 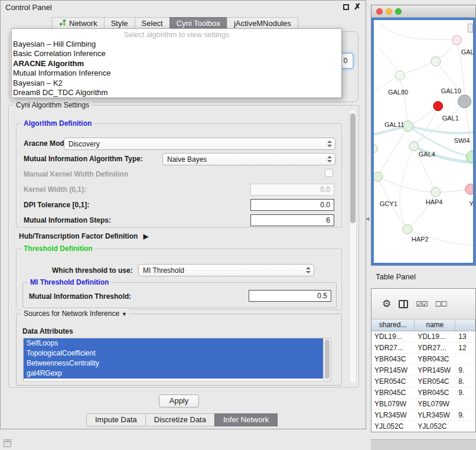 What do you see at coordinates (116, 420) in the screenshot?
I see `tab-impute-data: Impute Data` at bounding box center [116, 420].